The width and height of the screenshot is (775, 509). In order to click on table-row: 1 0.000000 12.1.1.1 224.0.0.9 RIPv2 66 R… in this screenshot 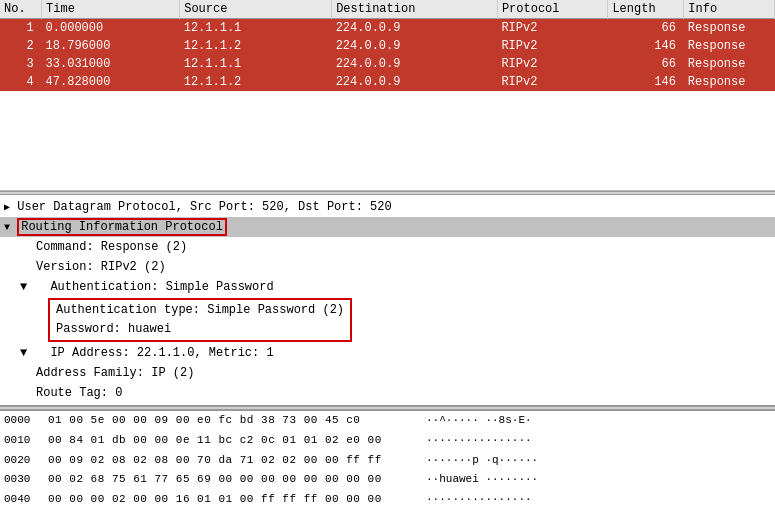, I will do `click(388, 28)`.